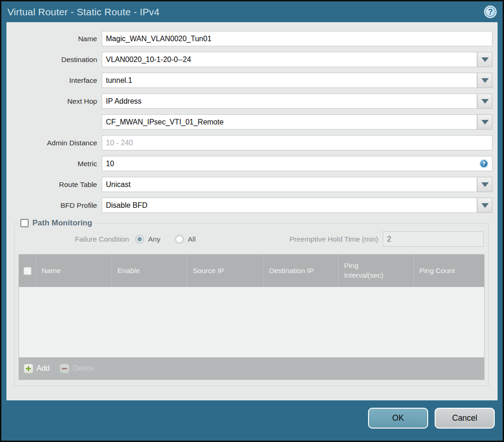  What do you see at coordinates (252, 368) in the screenshot?
I see `table-toolbar: Add Delete` at bounding box center [252, 368].